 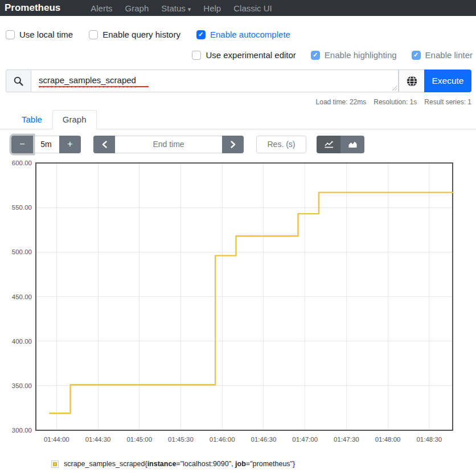 What do you see at coordinates (104, 145) in the screenshot?
I see `time-back-button` at bounding box center [104, 145].